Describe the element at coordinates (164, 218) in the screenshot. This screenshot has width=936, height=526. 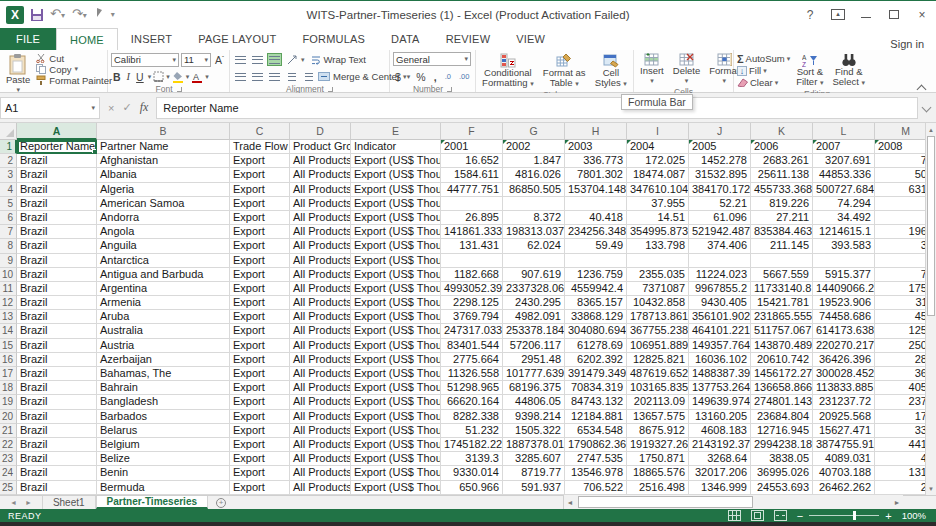
I see `cell-B6: Andorra` at that location.